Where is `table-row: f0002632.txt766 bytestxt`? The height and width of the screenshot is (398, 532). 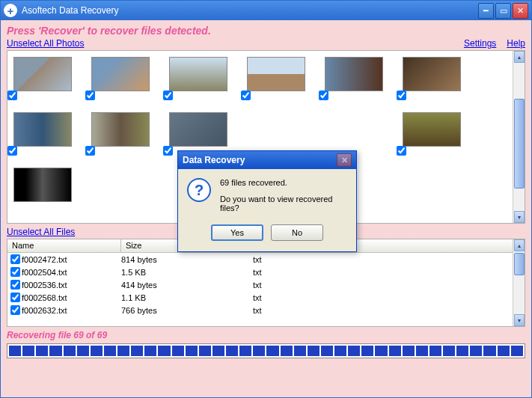 table-row: f0002632.txt766 bytestxt is located at coordinates (266, 310).